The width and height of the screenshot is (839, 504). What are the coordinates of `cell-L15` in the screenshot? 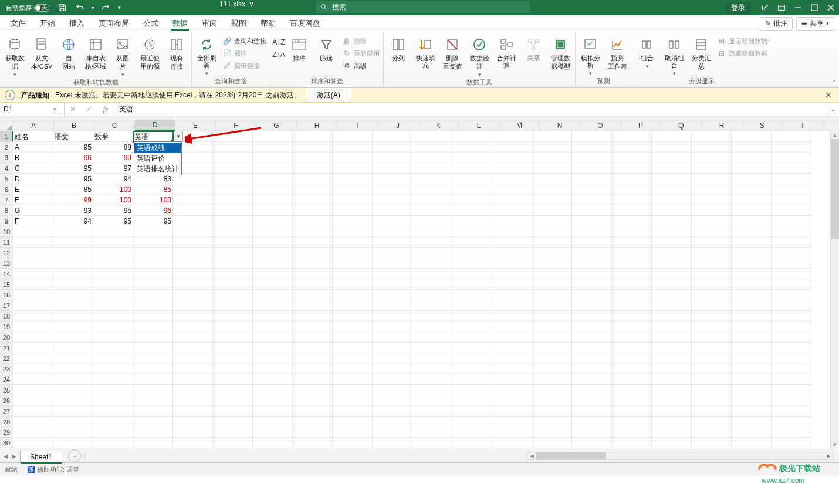 It's located at (472, 285).